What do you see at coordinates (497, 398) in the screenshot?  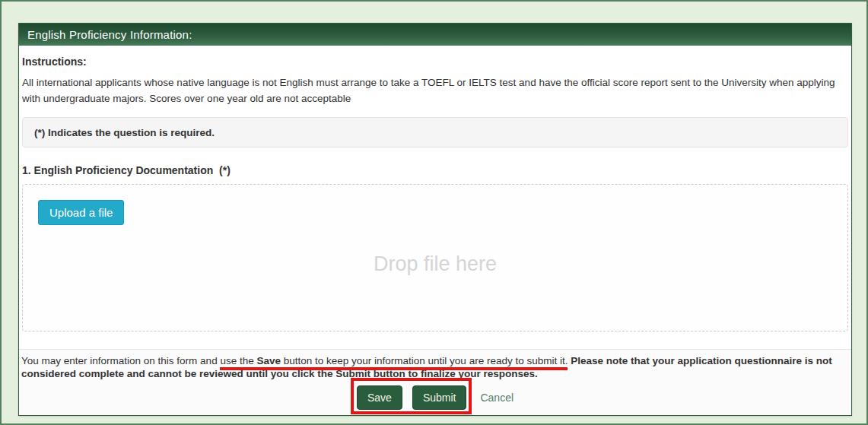 I see `cancel-link: Cancel` at bounding box center [497, 398].